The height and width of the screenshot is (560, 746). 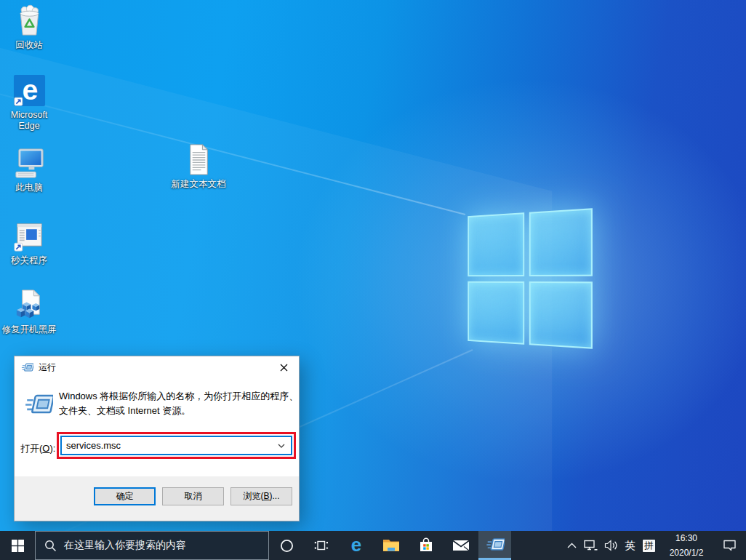 What do you see at coordinates (29, 311) in the screenshot?
I see `desktop-icon-fix-boot-black-screen: 修复开机黑屏` at bounding box center [29, 311].